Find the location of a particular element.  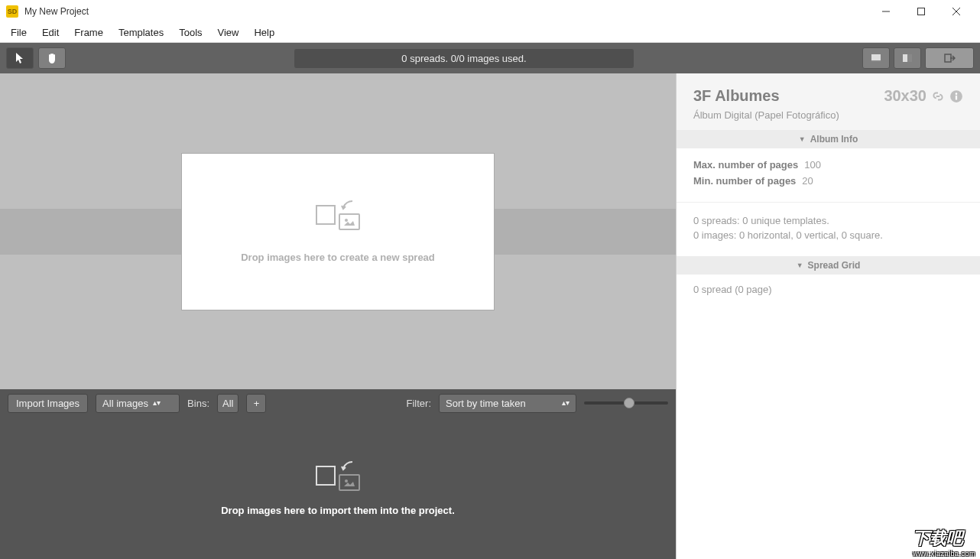

menu-edit: Edit is located at coordinates (50, 32).